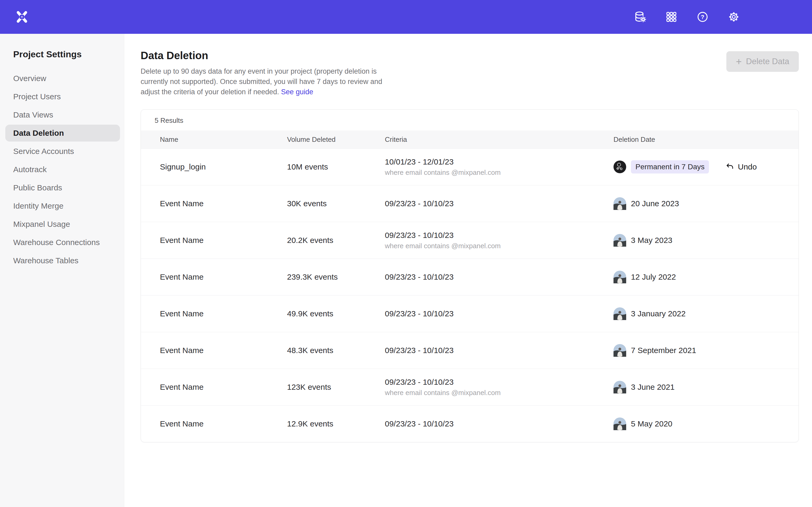  I want to click on settings-icon, so click(734, 17).